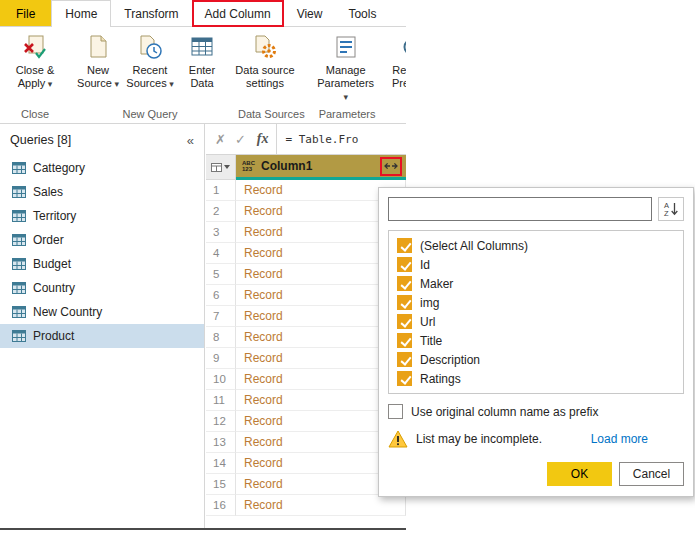  Describe the element at coordinates (221, 168) in the screenshot. I see `select-all-corner-button` at that location.